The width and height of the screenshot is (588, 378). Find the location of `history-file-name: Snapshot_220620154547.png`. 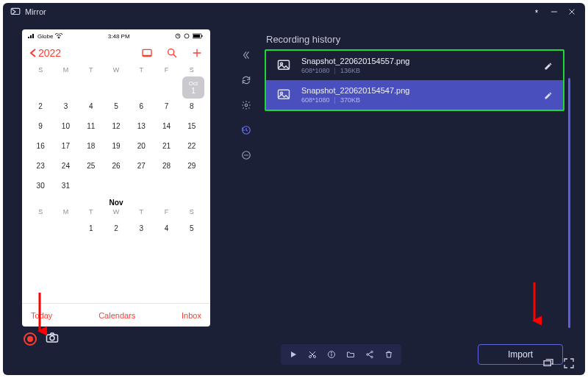

history-file-name: Snapshot_220620154547.png is located at coordinates (418, 90).